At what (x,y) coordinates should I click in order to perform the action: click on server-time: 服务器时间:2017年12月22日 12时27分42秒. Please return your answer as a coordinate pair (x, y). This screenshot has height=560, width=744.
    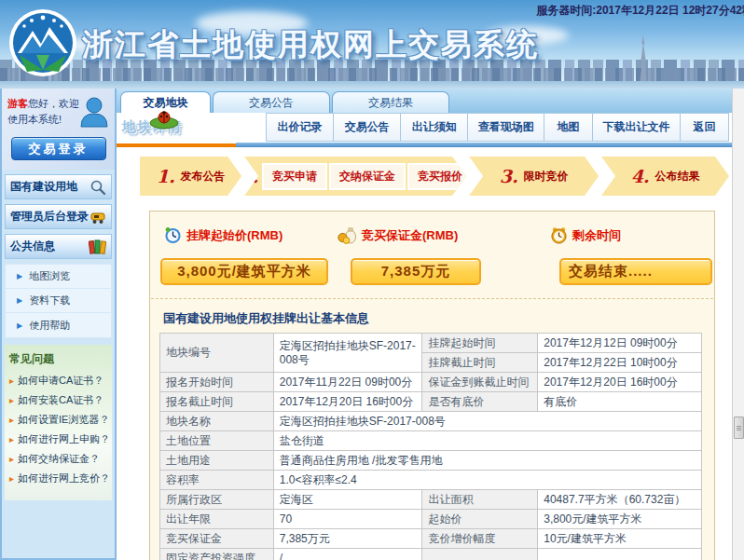
    Looking at the image, I should click on (640, 11).